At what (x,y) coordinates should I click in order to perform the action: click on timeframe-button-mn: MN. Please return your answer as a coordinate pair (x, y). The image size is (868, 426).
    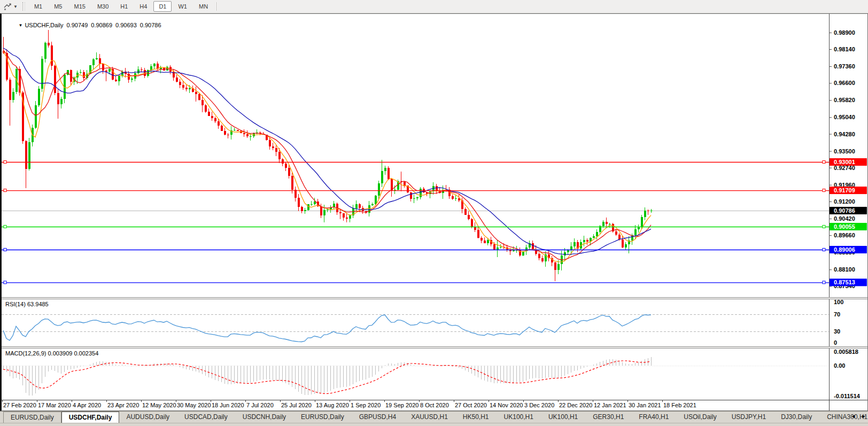
    Looking at the image, I should click on (203, 6).